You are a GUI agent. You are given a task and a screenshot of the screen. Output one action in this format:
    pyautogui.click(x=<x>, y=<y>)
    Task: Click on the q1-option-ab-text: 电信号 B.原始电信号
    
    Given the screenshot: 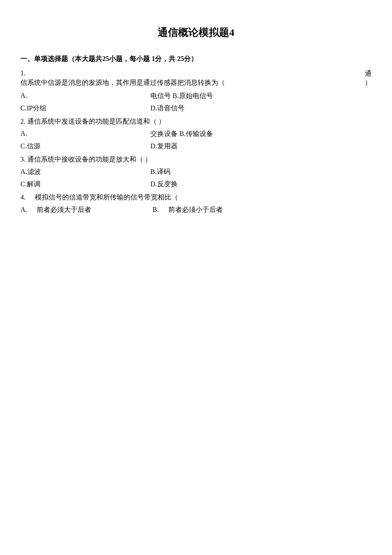 What is the action you would take?
    pyautogui.click(x=261, y=96)
    